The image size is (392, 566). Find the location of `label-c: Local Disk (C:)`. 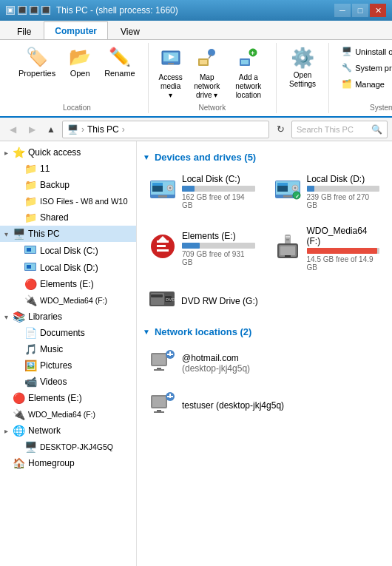

label-c: Local Disk (C:) is located at coordinates (70, 251).